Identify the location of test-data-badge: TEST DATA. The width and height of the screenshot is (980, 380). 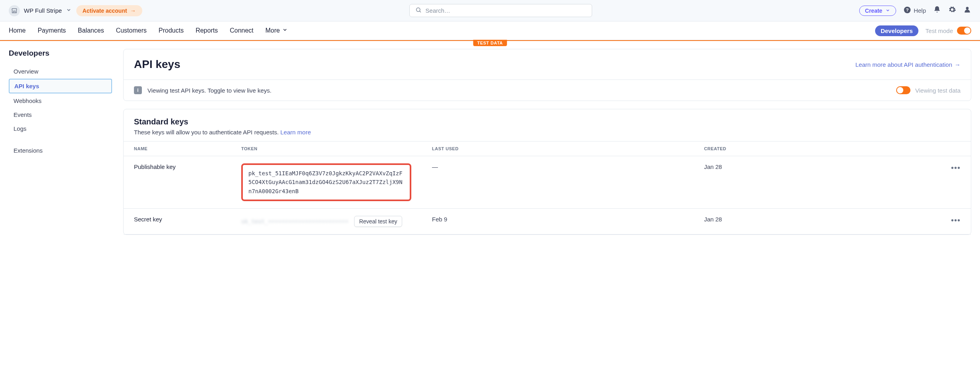
(490, 43).